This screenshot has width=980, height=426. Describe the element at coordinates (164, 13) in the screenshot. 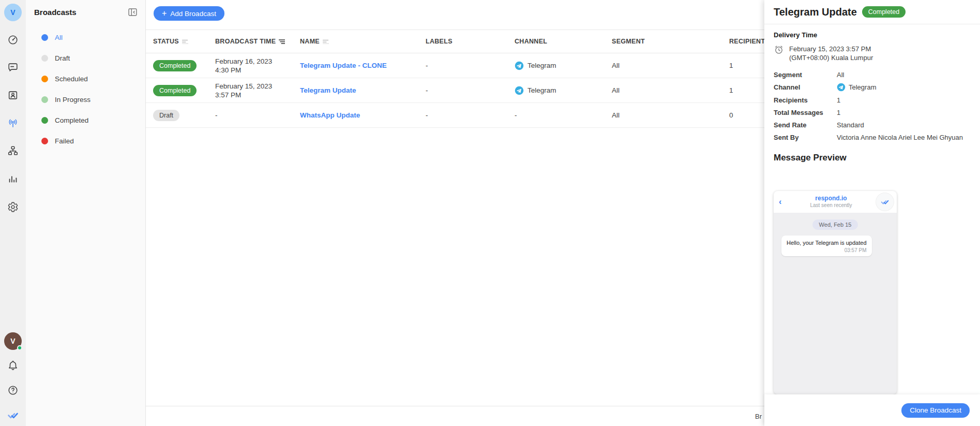

I see `plus-icon: +` at that location.